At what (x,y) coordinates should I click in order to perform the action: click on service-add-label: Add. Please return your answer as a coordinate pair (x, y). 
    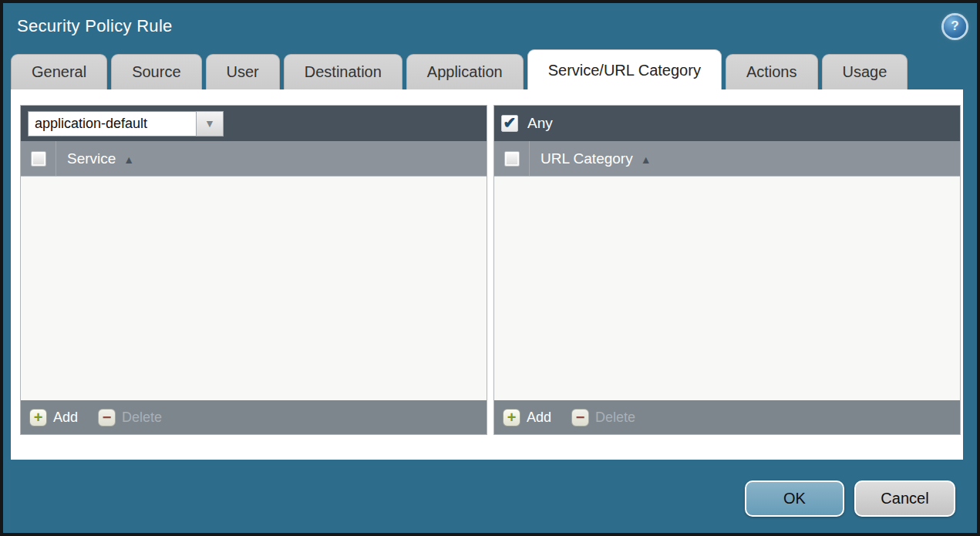
    Looking at the image, I should click on (66, 418).